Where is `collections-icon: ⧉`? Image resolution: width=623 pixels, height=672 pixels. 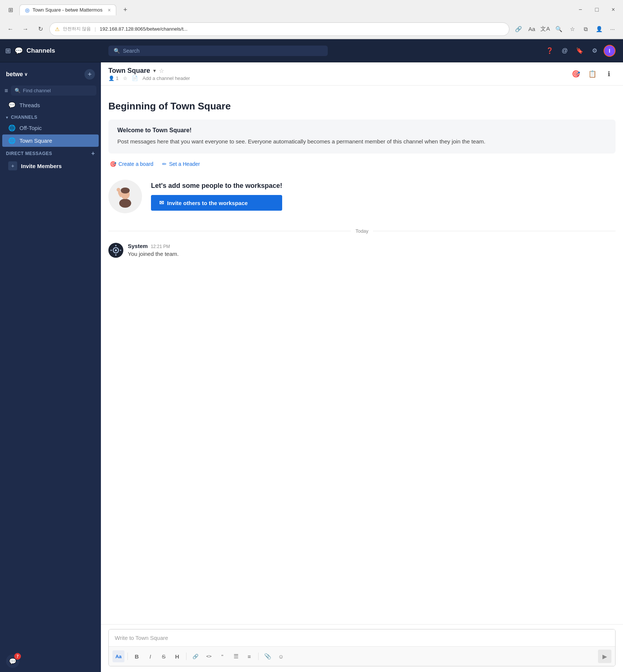 collections-icon: ⧉ is located at coordinates (586, 29).